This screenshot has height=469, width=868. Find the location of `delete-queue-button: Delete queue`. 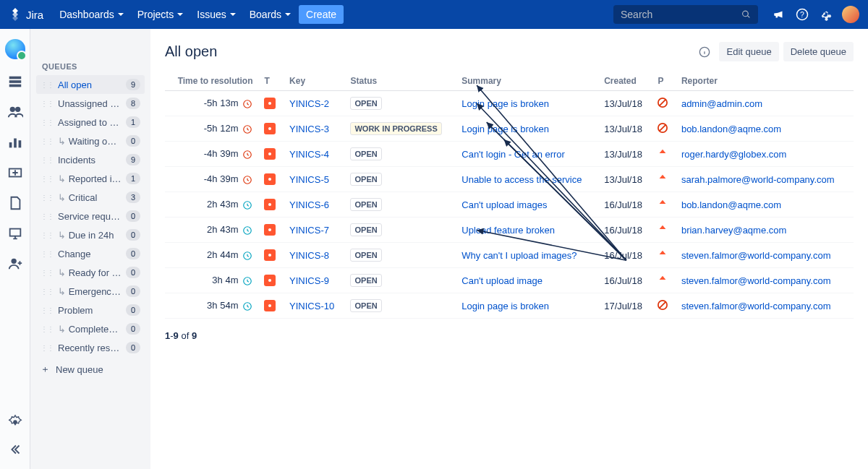

delete-queue-button: Delete queue is located at coordinates (819, 52).